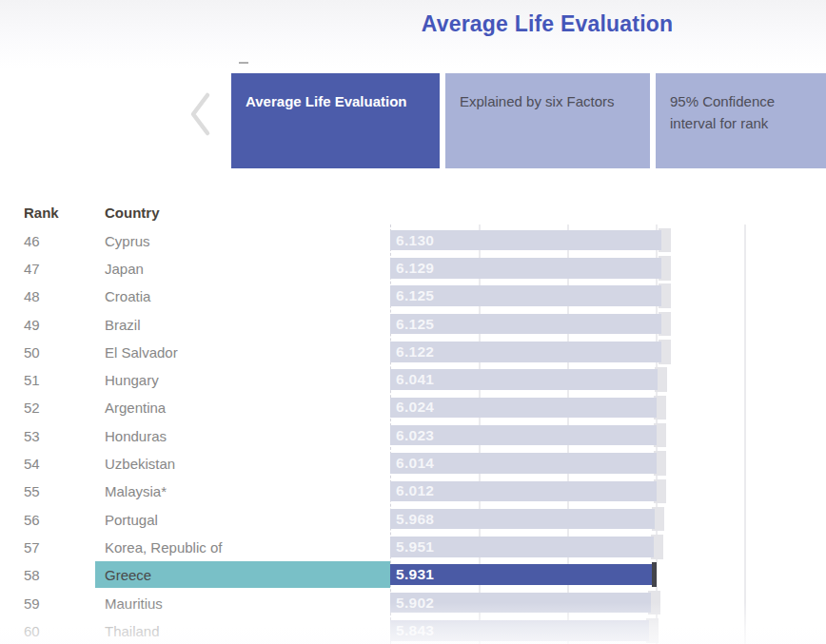 The image size is (826, 644). Describe the element at coordinates (413, 381) in the screenshot. I see `table-row: 51Hungary6.041` at that location.